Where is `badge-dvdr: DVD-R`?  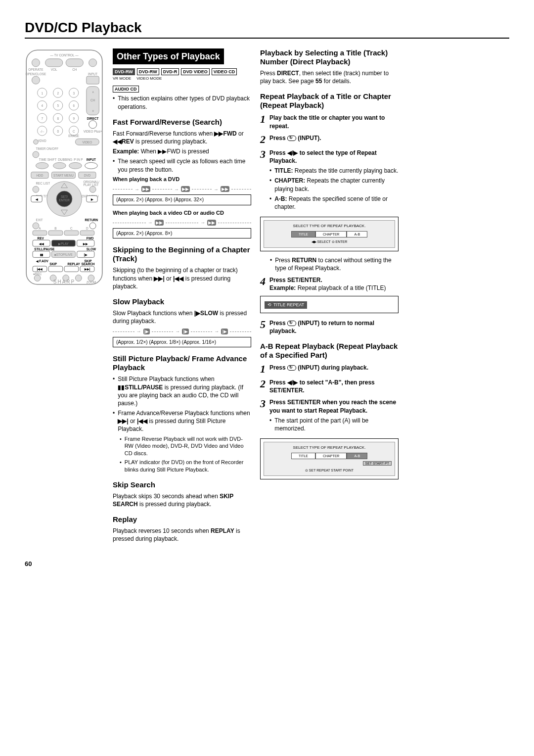
badge-dvdr: DVD-R is located at coordinates (170, 72).